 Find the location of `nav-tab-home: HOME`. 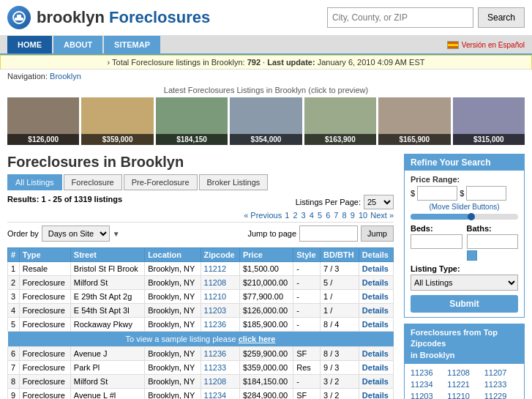

nav-tab-home: HOME is located at coordinates (29, 45).